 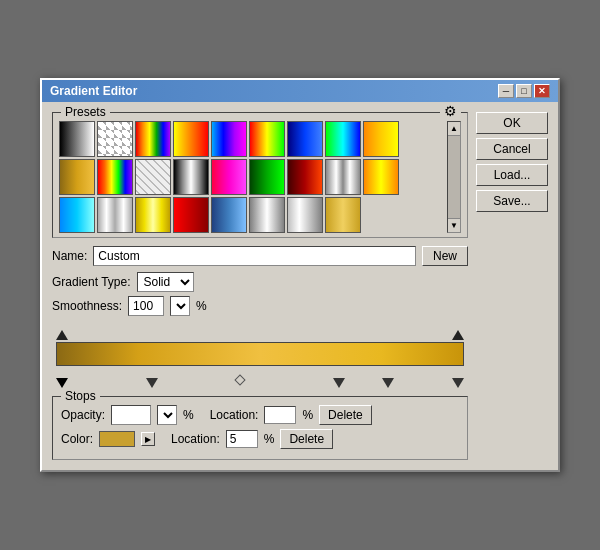 What do you see at coordinates (512, 201) in the screenshot?
I see `save-button: Save...` at bounding box center [512, 201].